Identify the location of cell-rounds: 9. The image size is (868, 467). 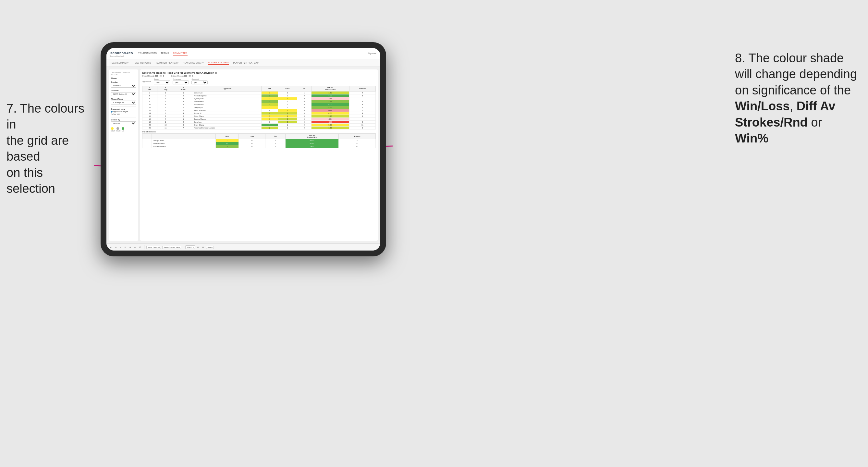
(363, 113).